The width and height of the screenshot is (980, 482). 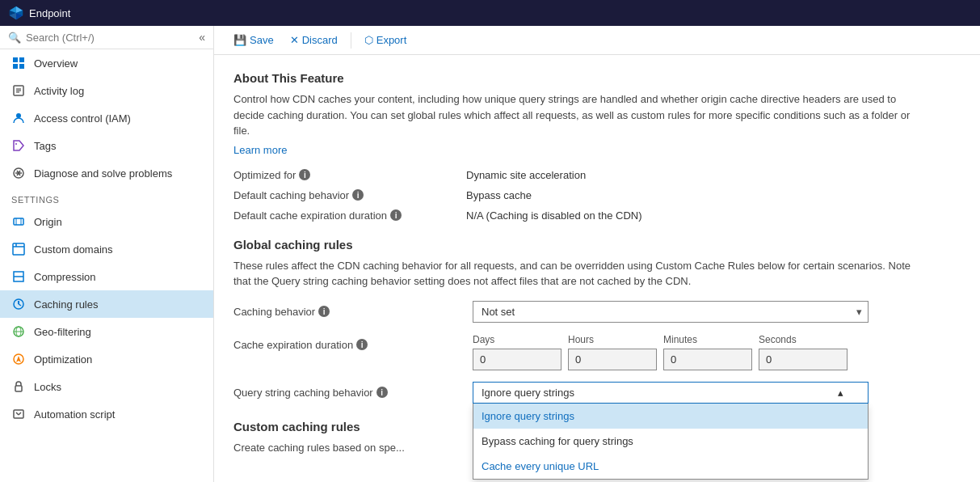 What do you see at coordinates (597, 113) in the screenshot?
I see `about-section: About This Feature Control how CDN cache…` at bounding box center [597, 113].